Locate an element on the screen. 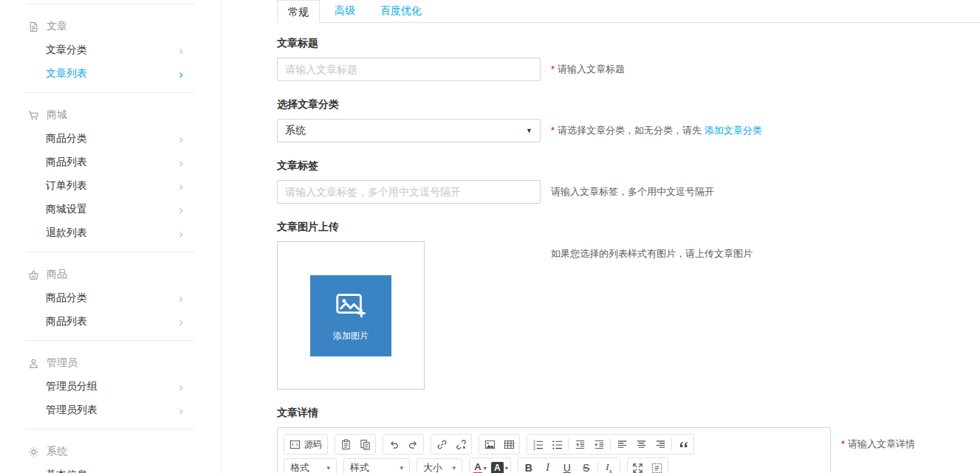 The image size is (980, 473). field-label: 文章标题 is located at coordinates (628, 44).